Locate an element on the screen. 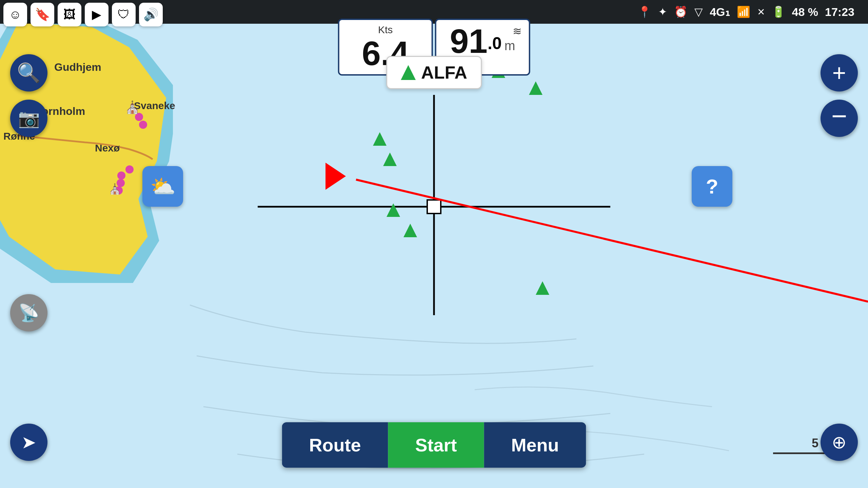 This screenshot has width=868, height=488. camera-button: 📷 is located at coordinates (29, 118).